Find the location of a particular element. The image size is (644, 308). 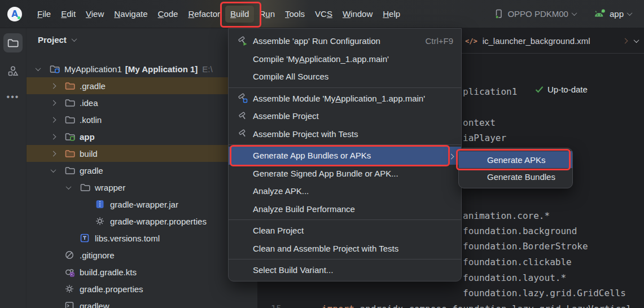

menu-window: Window is located at coordinates (358, 14).